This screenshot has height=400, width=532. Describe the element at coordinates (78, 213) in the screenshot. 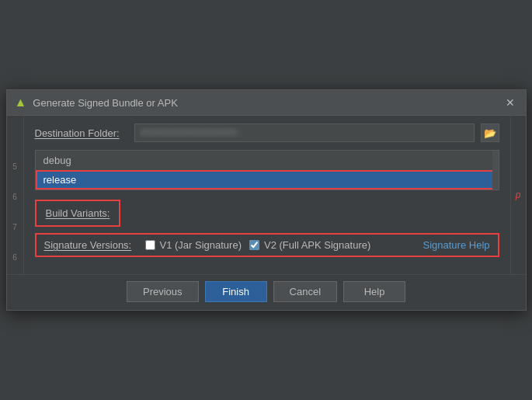

I see `build-variants-label: Build Variants:` at that location.